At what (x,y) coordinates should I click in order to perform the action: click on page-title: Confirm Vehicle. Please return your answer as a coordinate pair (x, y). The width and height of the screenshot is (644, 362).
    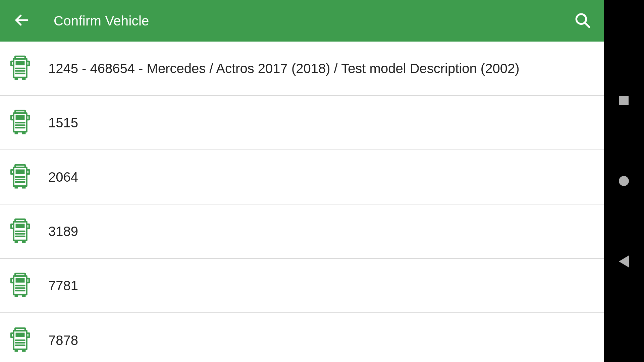
    Looking at the image, I should click on (302, 21).